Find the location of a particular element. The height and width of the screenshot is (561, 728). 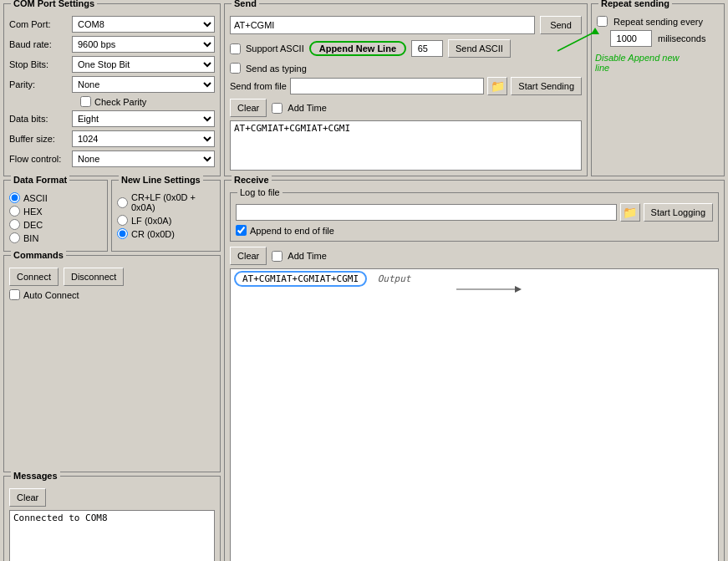

send-clear-button: Clear is located at coordinates (248, 108).